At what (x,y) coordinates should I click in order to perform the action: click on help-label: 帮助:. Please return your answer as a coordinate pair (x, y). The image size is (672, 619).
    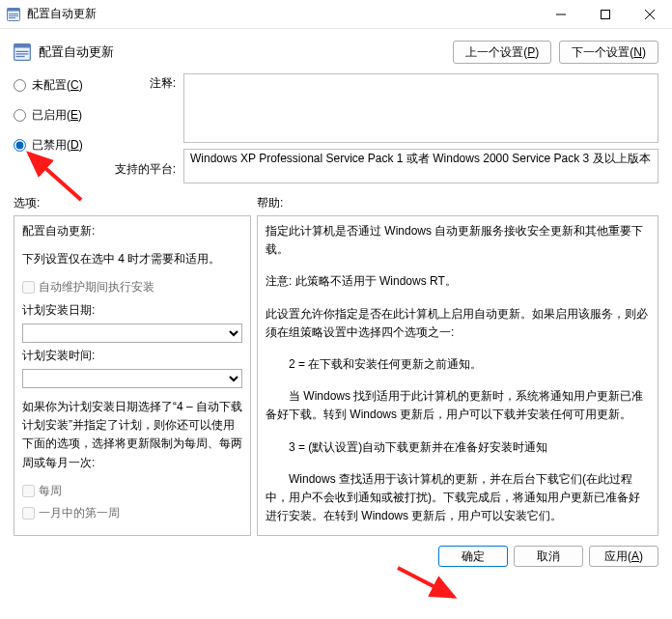
    Looking at the image, I should click on (458, 203).